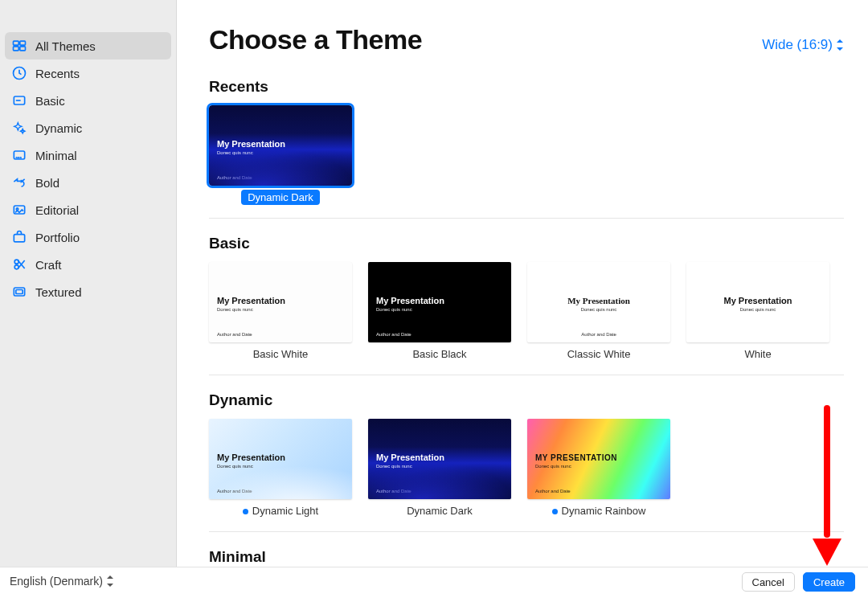 The image size is (868, 598). Describe the element at coordinates (88, 210) in the screenshot. I see `sidebar-item-editorial: Editorial` at that location.